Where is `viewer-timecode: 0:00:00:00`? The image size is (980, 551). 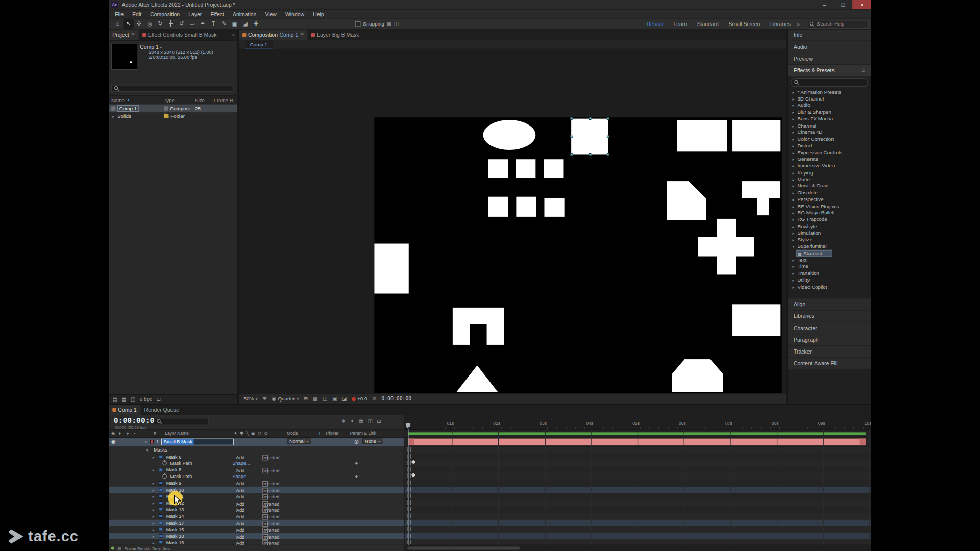 viewer-timecode: 0:00:00:00 is located at coordinates (396, 399).